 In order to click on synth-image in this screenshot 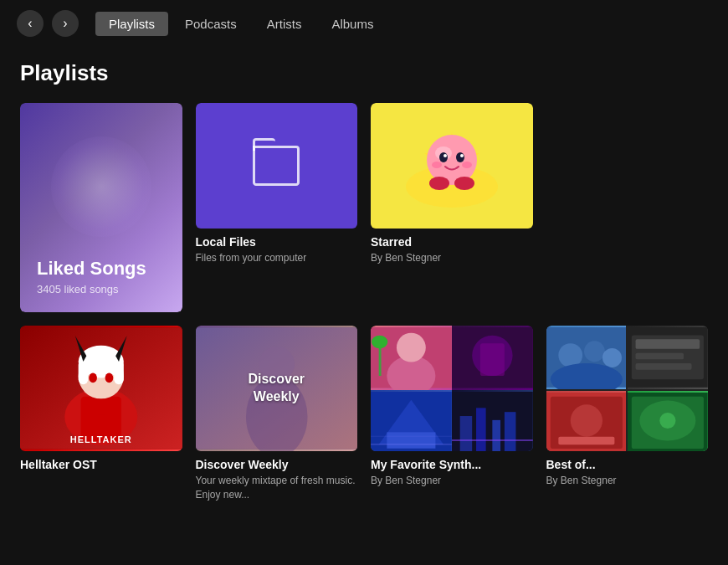, I will do `click(452, 388)`.